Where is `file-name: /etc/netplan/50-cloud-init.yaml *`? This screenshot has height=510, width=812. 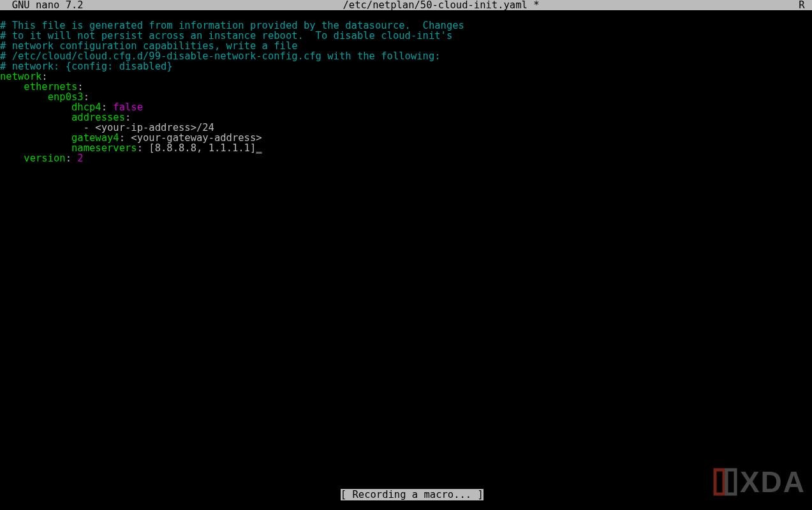 file-name: /etc/netplan/50-cloud-init.yaml * is located at coordinates (441, 5).